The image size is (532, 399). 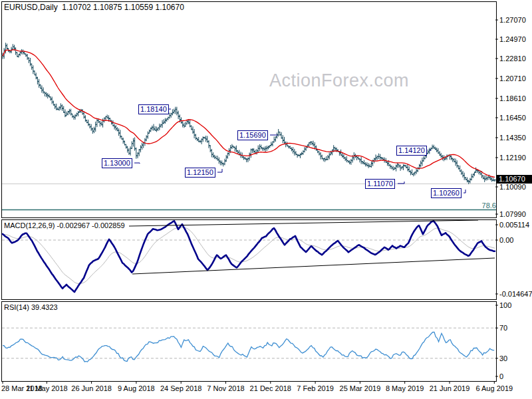 What do you see at coordinates (412, 150) in the screenshot?
I see `price-annotation: 1.14120` at bounding box center [412, 150].